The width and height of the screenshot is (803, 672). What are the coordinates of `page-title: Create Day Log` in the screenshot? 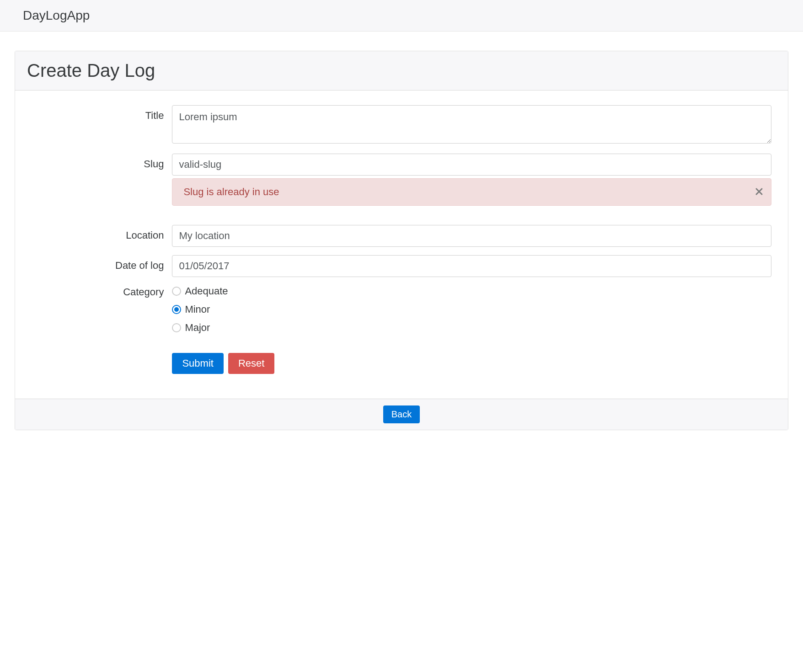 It's located at (402, 70).